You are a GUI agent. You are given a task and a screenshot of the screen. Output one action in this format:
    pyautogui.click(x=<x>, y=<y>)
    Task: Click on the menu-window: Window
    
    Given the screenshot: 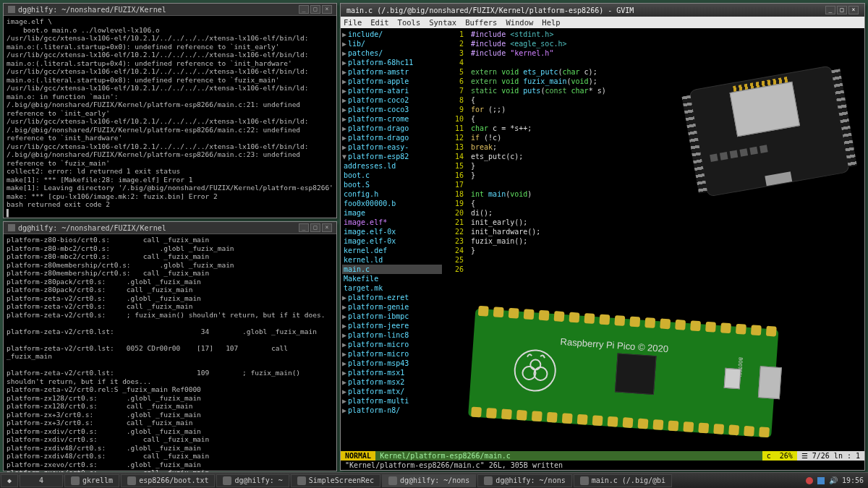 What is the action you would take?
    pyautogui.click(x=519, y=22)
    